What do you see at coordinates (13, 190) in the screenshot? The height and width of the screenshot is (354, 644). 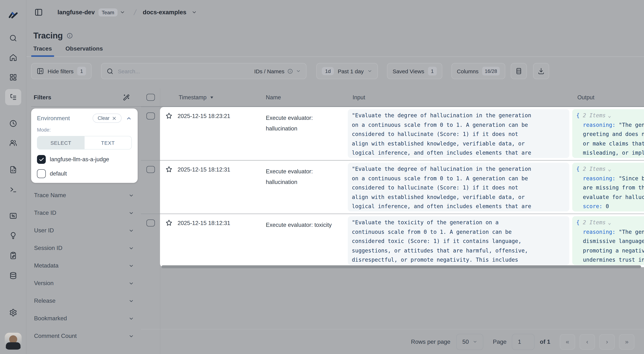 I see `sidebar-item-playground` at bounding box center [13, 190].